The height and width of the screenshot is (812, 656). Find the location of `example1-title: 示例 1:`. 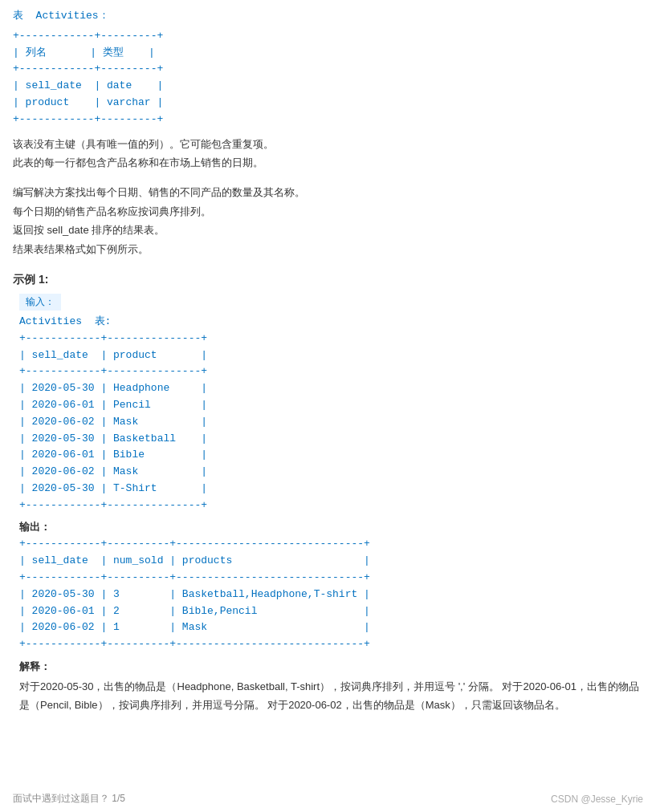

example1-title: 示例 1: is located at coordinates (328, 280).